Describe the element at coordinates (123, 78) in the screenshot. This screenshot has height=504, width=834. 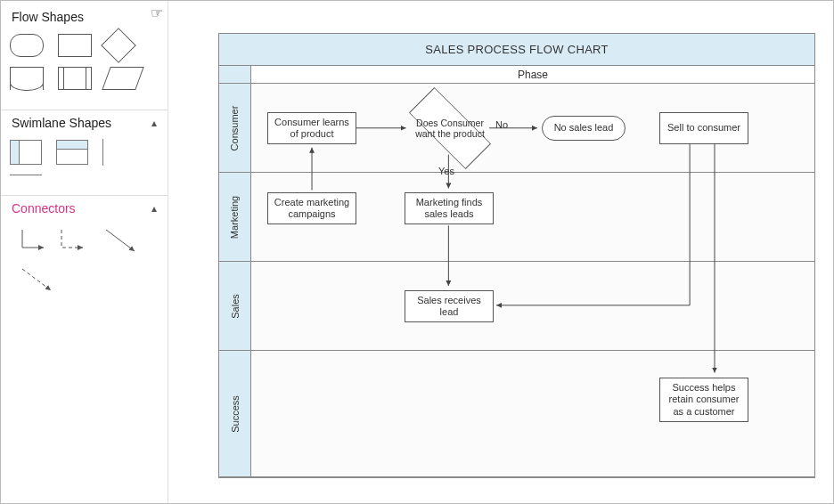
I see `shape-data` at that location.